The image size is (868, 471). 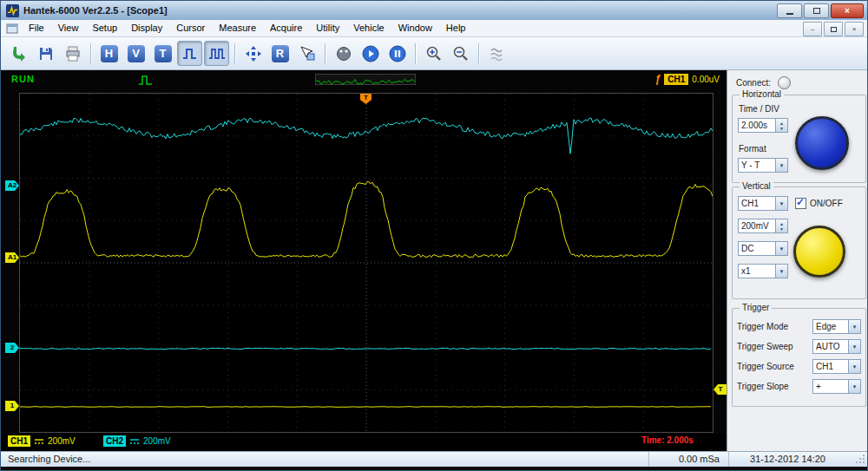 I want to click on start-button, so click(x=370, y=54).